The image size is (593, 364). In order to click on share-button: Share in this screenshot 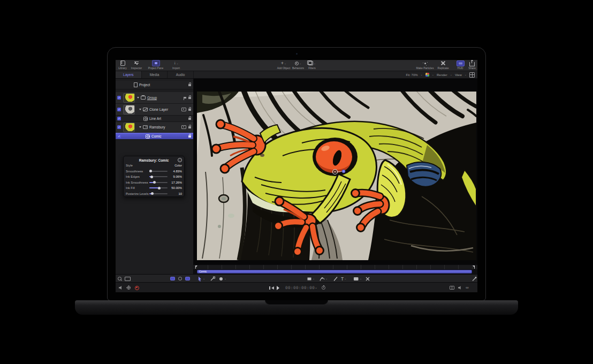, I will do `click(472, 65)`.